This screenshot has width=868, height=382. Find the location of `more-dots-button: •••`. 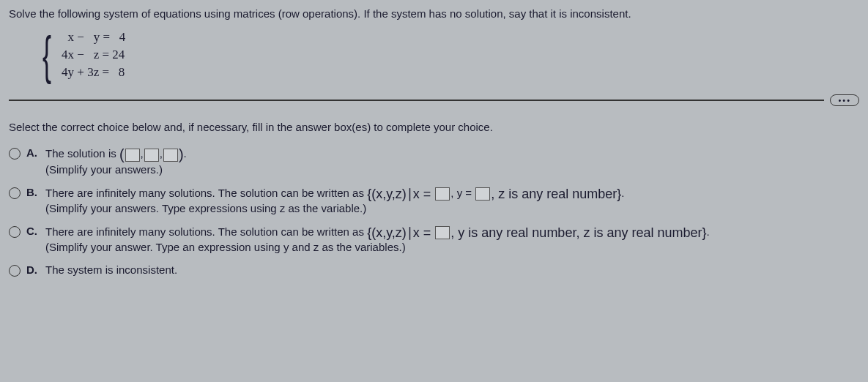

more-dots-button: ••• is located at coordinates (845, 100).